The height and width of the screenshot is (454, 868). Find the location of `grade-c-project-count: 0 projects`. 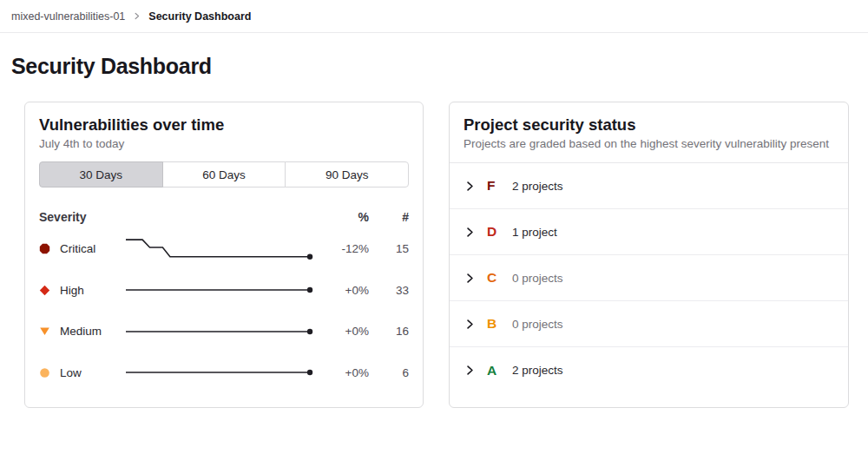

grade-c-project-count: 0 projects is located at coordinates (538, 278).